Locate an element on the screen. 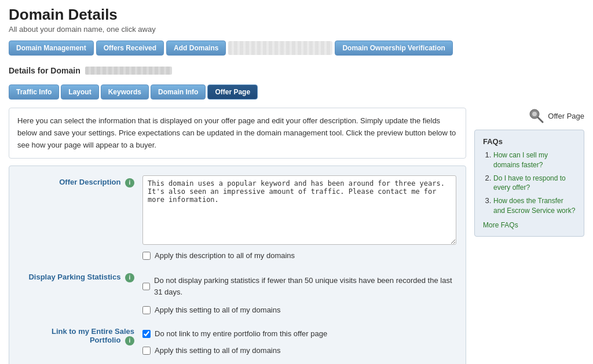 Image resolution: width=593 pixels, height=364 pixels. tab-offer-page: Offer Page is located at coordinates (233, 92).